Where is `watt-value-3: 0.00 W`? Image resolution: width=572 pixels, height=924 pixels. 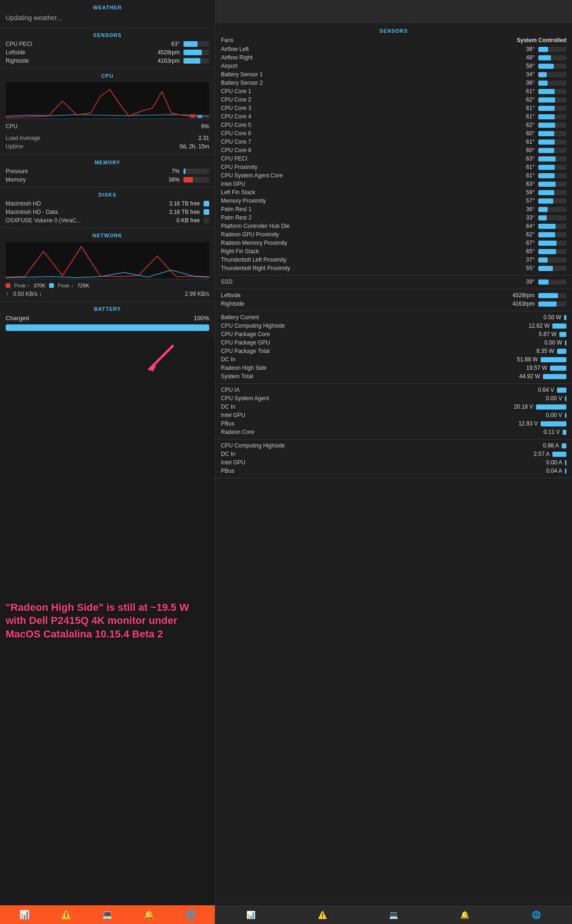
watt-value-3: 0.00 W is located at coordinates (547, 343).